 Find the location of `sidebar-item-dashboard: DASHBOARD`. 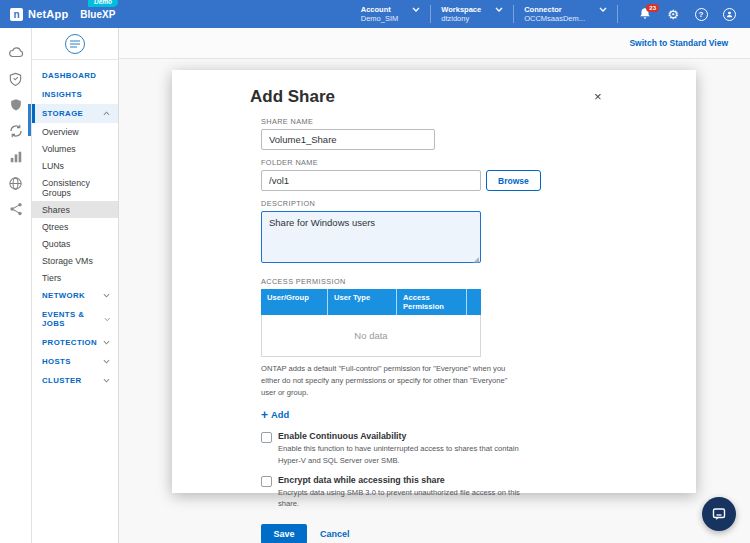

sidebar-item-dashboard: DASHBOARD is located at coordinates (75, 76).